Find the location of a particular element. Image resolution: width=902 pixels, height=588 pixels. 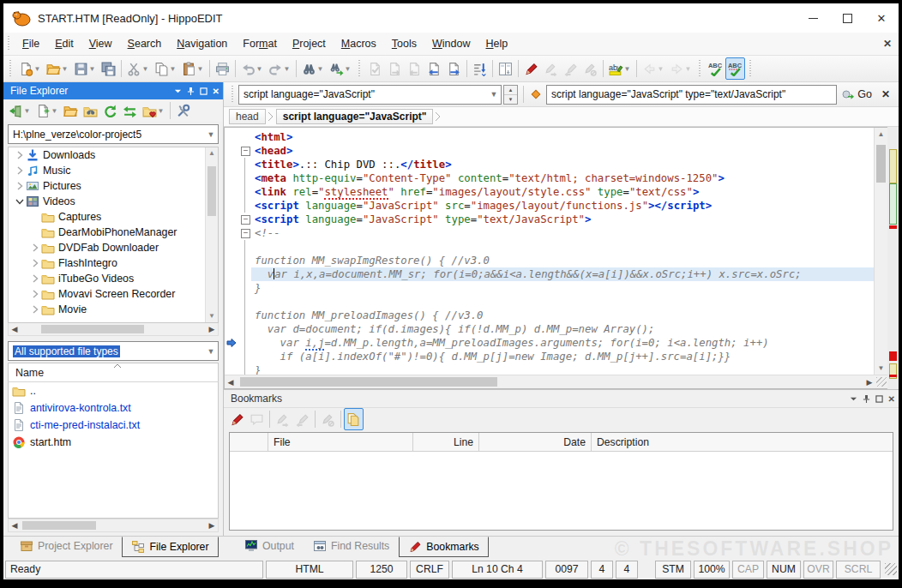

path-combobox: H:\plne_verze\color-project5 ▼ is located at coordinates (113, 134).